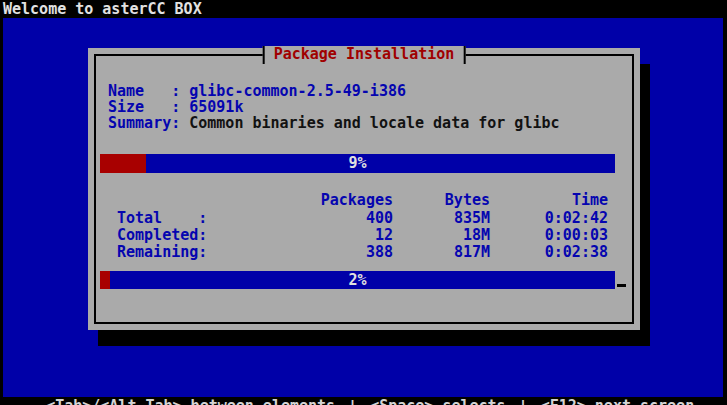 The height and width of the screenshot is (405, 727). What do you see at coordinates (298, 91) in the screenshot?
I see `name-value: glibc-common-2.5-49-i386` at bounding box center [298, 91].